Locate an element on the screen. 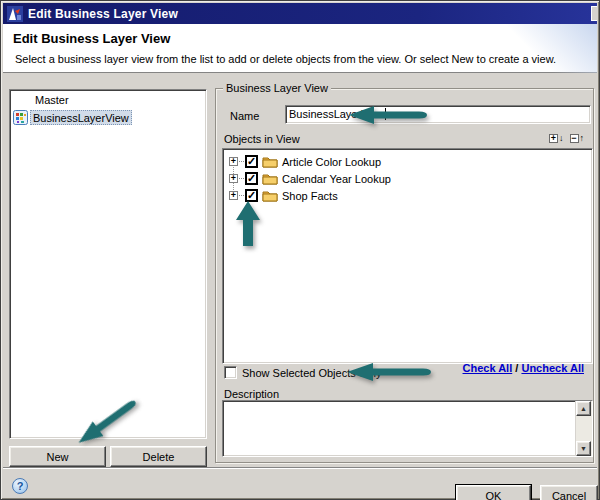  title-bar: Edit Business Layer View is located at coordinates (300, 14).